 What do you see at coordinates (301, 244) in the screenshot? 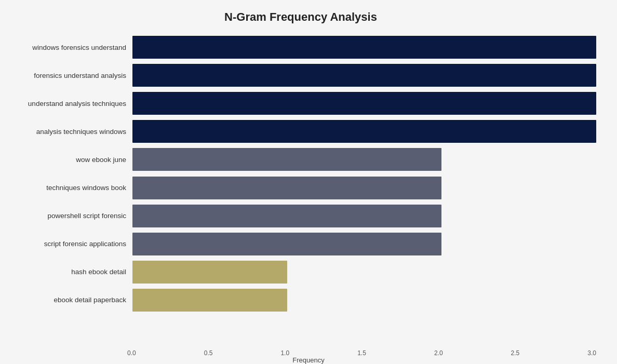
I see `bar-row: script forensic applications` at bounding box center [301, 244].